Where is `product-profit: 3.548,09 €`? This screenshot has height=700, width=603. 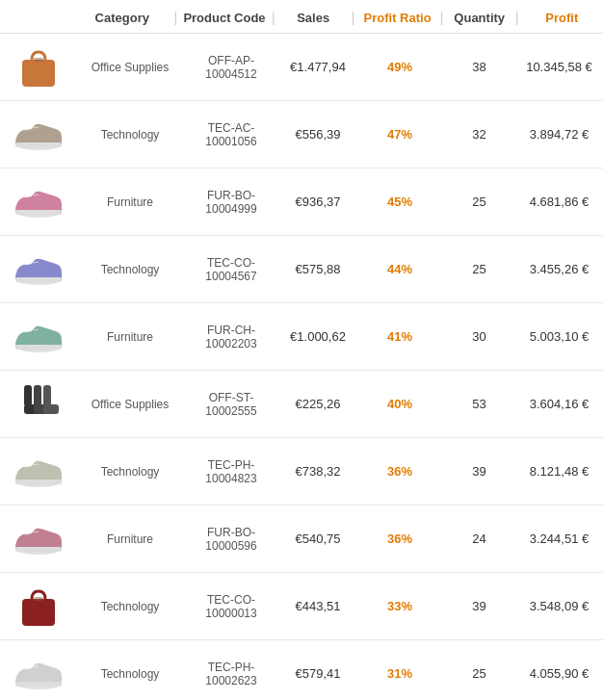 product-profit: 3.548,09 € is located at coordinates (559, 607).